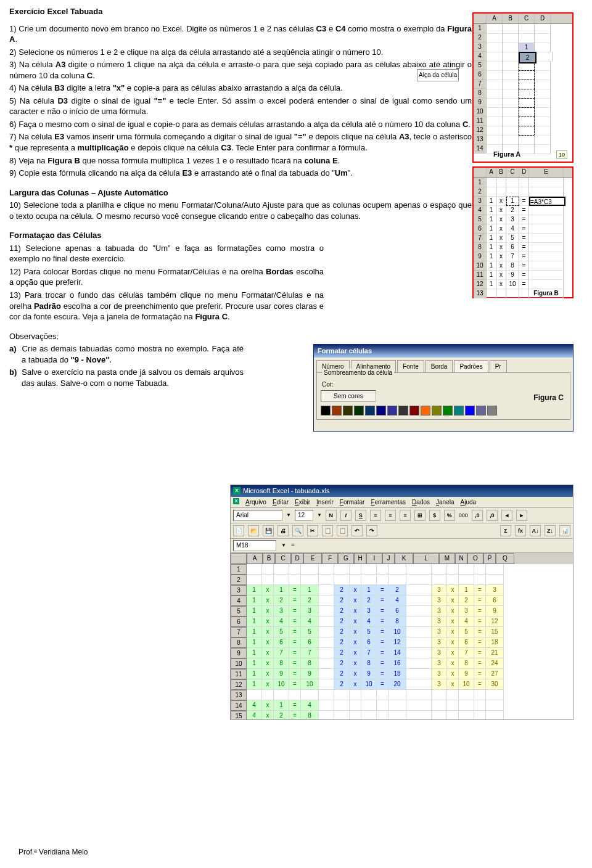 Image resolution: width=592 pixels, height=868 pixels. What do you see at coordinates (507, 515) in the screenshot?
I see `indent-left-icon: ◄` at bounding box center [507, 515].